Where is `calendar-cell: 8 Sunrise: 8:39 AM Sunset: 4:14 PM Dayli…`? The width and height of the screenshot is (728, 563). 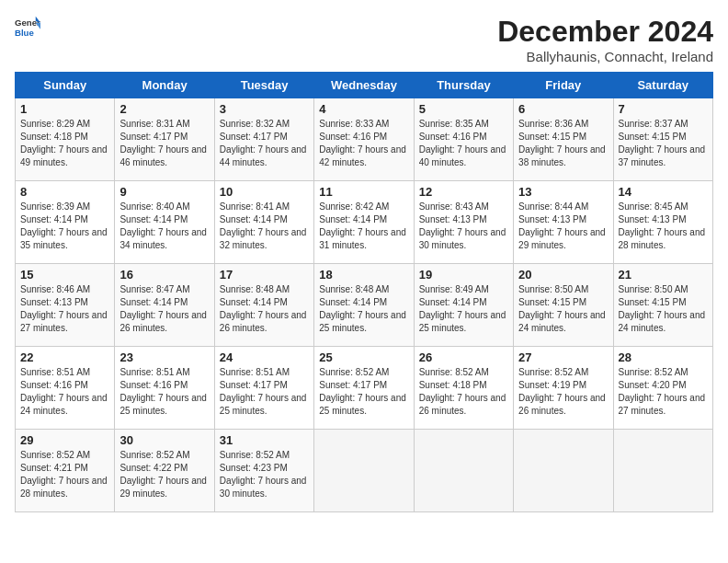 calendar-cell: 8 Sunrise: 8:39 AM Sunset: 4:14 PM Dayli… is located at coordinates (65, 223).